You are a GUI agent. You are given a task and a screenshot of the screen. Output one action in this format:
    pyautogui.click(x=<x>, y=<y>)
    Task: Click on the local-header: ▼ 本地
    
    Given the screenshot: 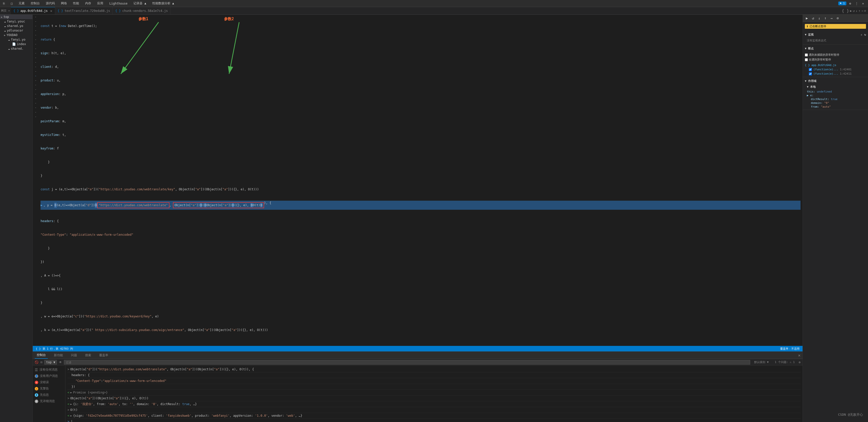 What is the action you would take?
    pyautogui.click(x=835, y=87)
    